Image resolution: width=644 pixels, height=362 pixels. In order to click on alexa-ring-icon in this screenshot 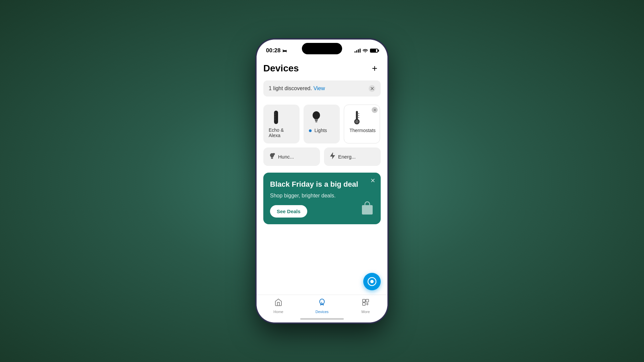, I will do `click(372, 282)`.